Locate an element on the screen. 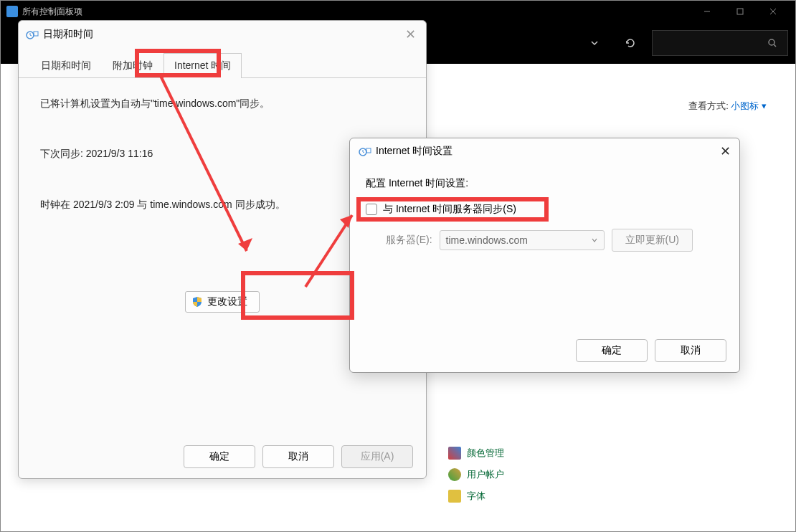 The image size is (796, 532). view-mode-link: 小图标 ▾ is located at coordinates (749, 106).